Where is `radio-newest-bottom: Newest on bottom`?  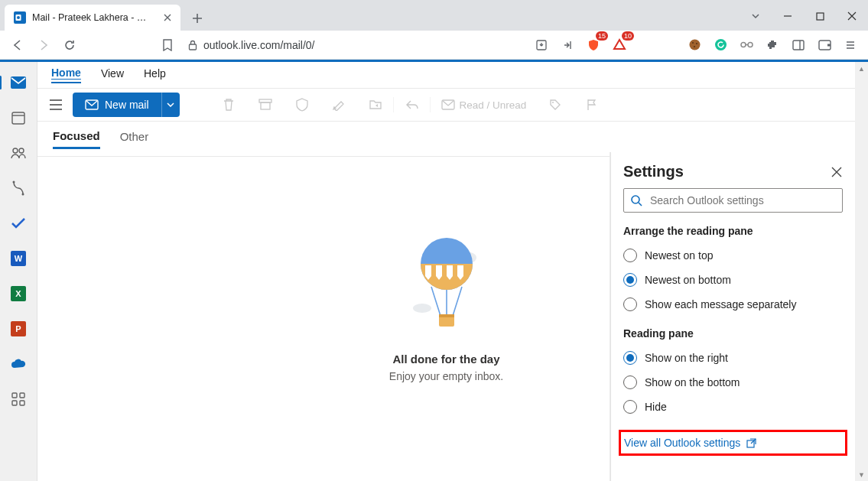
radio-newest-bottom: Newest on bottom is located at coordinates (733, 280).